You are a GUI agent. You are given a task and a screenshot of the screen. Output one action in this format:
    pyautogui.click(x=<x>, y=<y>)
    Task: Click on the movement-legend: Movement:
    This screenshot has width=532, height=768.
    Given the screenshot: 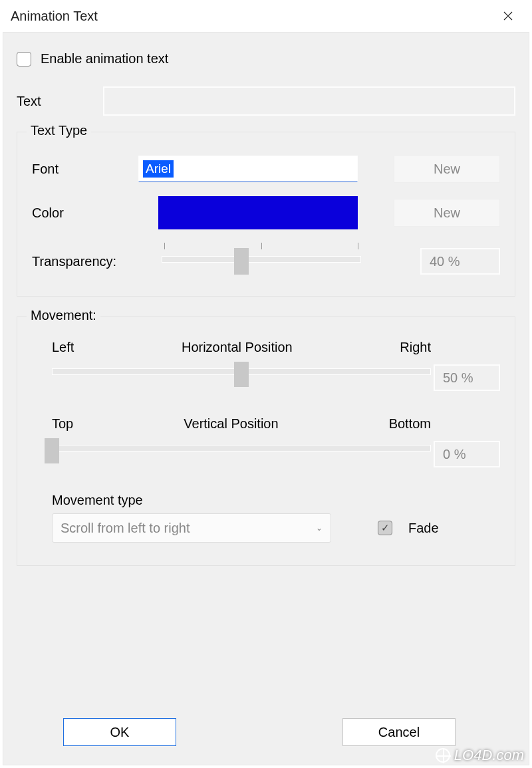 What is the action you would take?
    pyautogui.click(x=64, y=315)
    